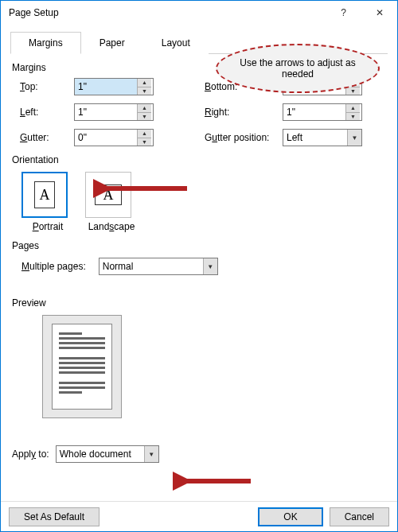  Describe the element at coordinates (45, 195) in the screenshot. I see `portrait-icon: A` at that location.